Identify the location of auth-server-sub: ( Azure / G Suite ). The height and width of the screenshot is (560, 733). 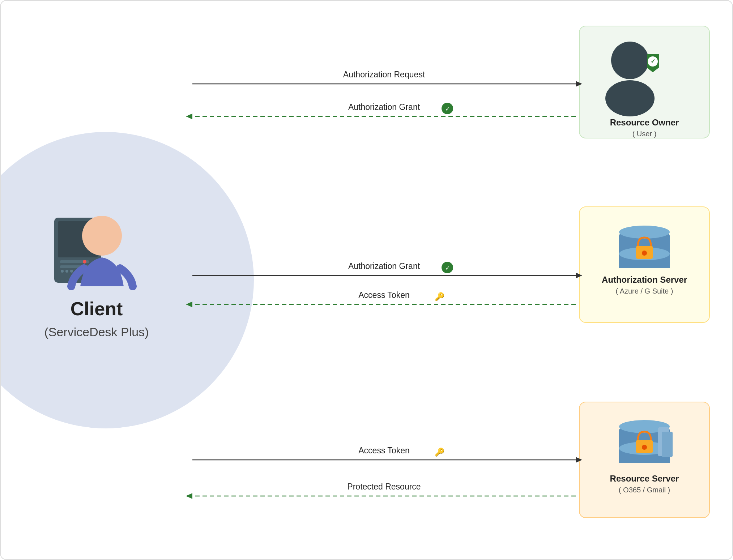
(644, 291).